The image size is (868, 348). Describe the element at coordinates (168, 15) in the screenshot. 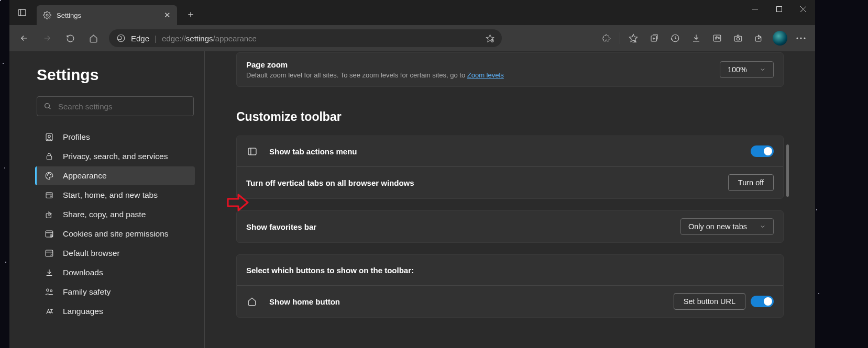

I see `close-tab-icon: ✕` at that location.